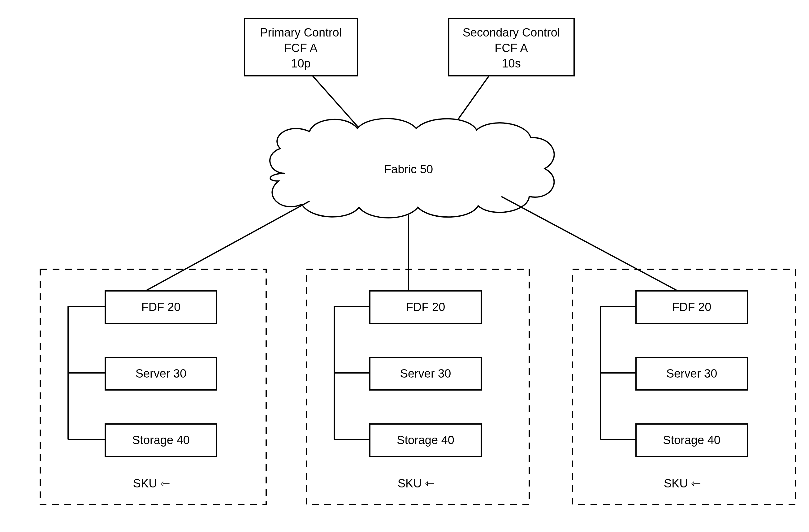 This screenshot has width=809, height=532. Describe the element at coordinates (426, 307) in the screenshot. I see `sku2-fdf-label: FDF 20` at that location.